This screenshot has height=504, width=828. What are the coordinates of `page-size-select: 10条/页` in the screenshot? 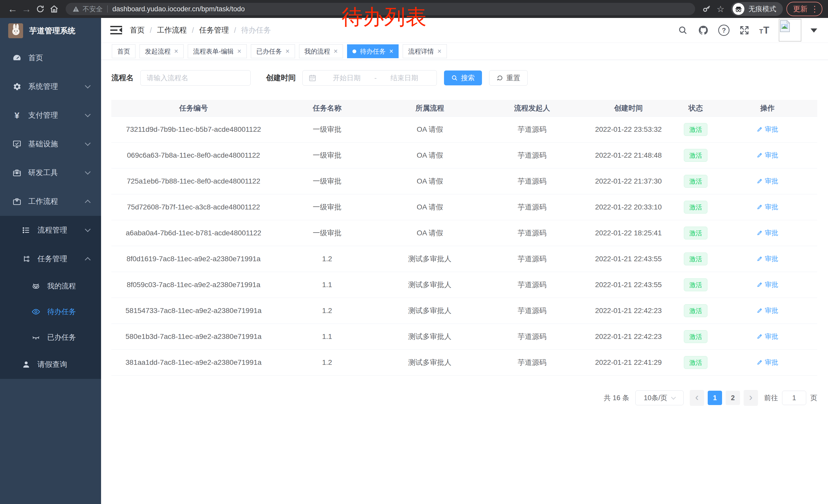 It's located at (659, 398).